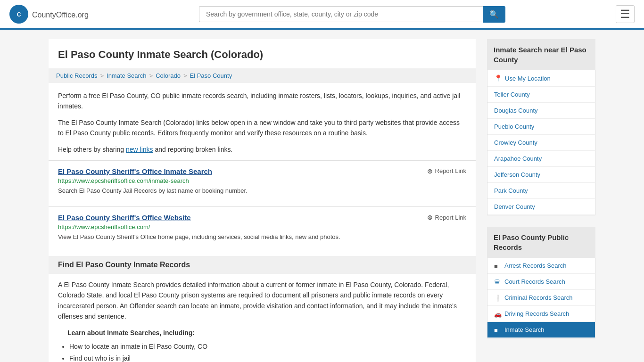  Describe the element at coordinates (541, 298) in the screenshot. I see `criminal-records-link: ❕ Criminal Records Search` at that location.